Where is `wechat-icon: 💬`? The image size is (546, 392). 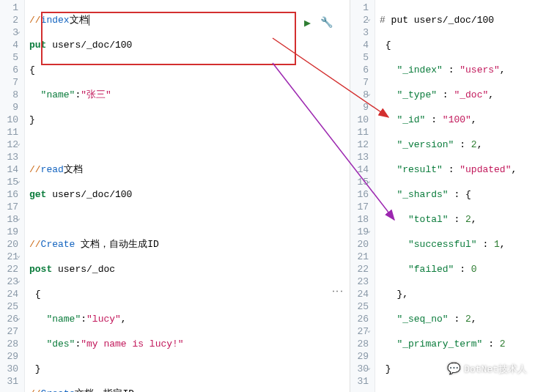 wechat-icon: 💬 is located at coordinates (454, 369).